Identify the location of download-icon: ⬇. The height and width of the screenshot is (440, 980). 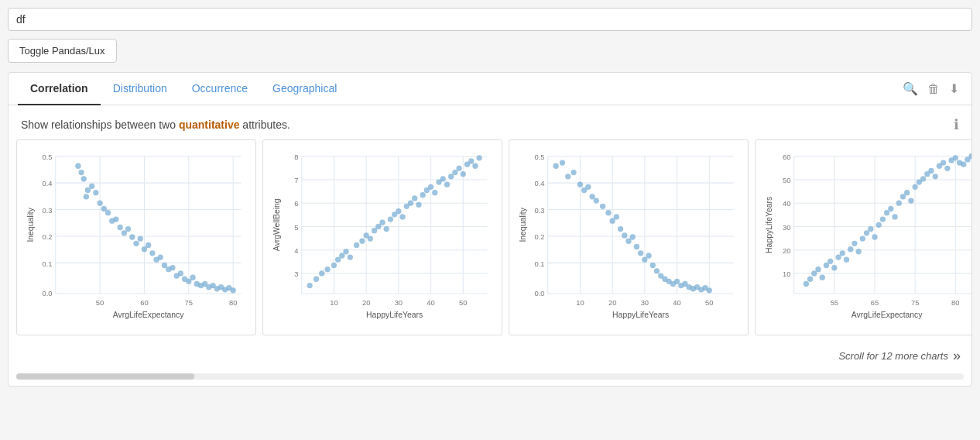
(954, 88).